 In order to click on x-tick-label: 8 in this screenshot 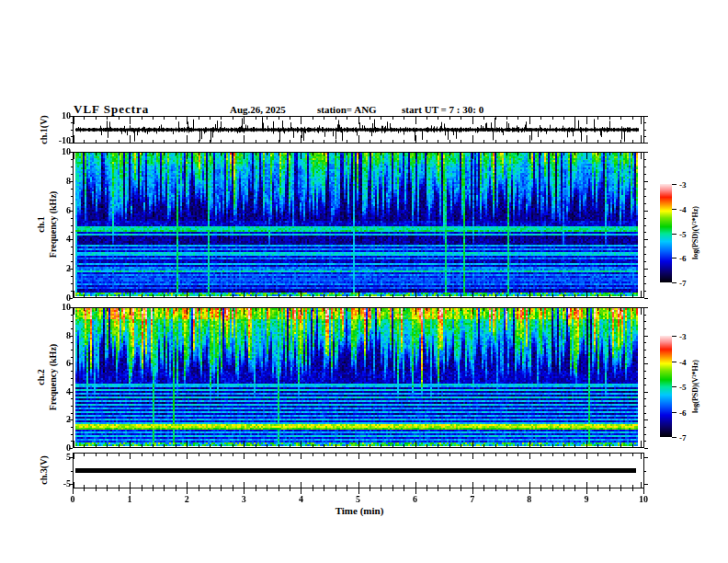, I will do `click(529, 500)`.